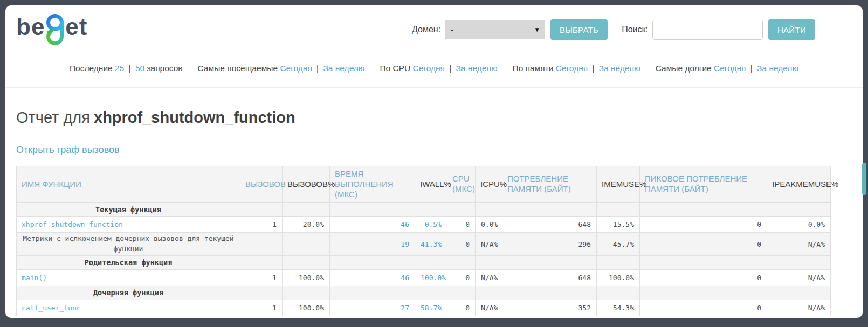 The image size is (868, 327). I want to click on find-button: НАЙТИ, so click(791, 30).